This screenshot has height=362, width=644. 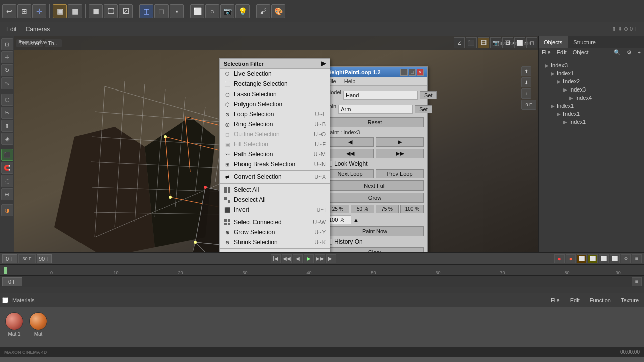 I want to click on bevel-tool: ◈, so click(x=7, y=139).